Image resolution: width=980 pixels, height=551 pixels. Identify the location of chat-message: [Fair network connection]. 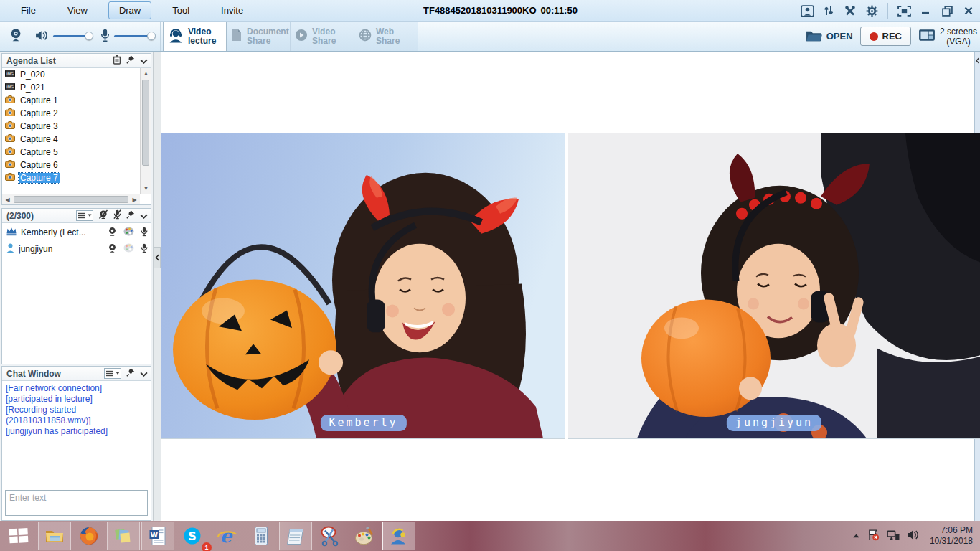
(76, 389).